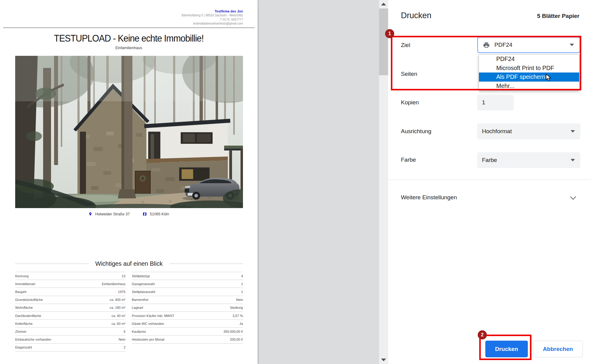  I want to click on color-value: Farbe, so click(490, 160).